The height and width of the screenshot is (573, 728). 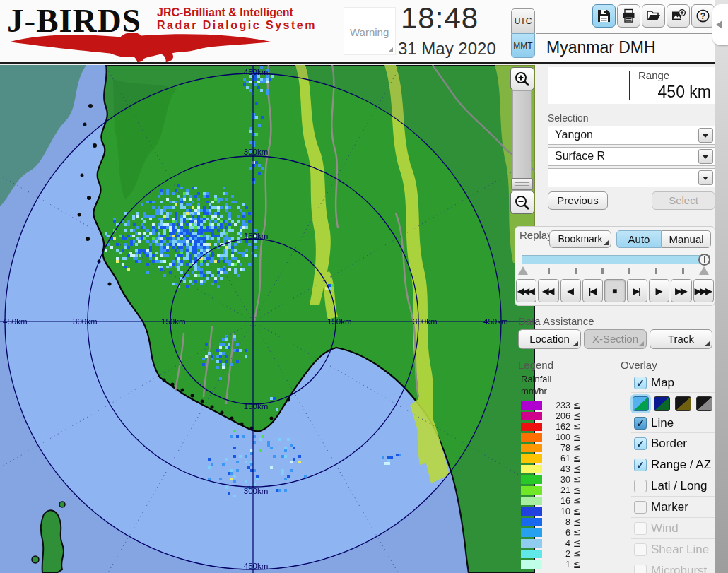 What do you see at coordinates (256, 152) in the screenshot?
I see `svg-text: 300km` at bounding box center [256, 152].